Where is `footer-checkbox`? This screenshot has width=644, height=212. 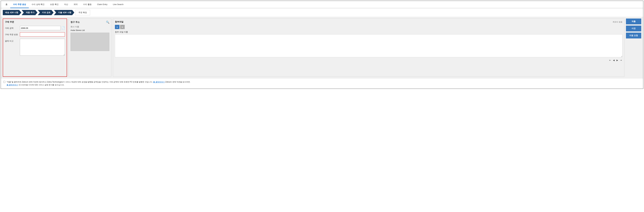 footer-checkbox is located at coordinates (4, 82).